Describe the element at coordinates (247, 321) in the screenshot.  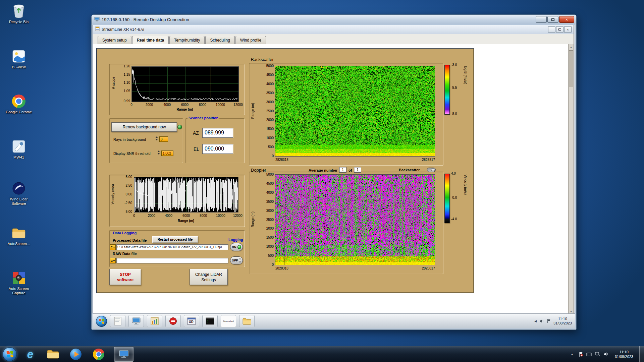
I see `folder-icon` at that location.